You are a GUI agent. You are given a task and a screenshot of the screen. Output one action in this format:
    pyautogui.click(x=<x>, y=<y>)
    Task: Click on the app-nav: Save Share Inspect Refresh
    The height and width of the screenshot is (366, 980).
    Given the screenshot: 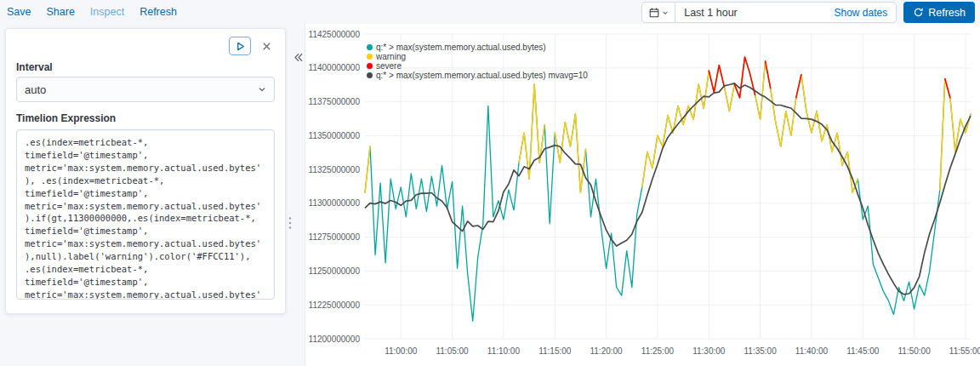 What is the action you would take?
    pyautogui.click(x=92, y=12)
    